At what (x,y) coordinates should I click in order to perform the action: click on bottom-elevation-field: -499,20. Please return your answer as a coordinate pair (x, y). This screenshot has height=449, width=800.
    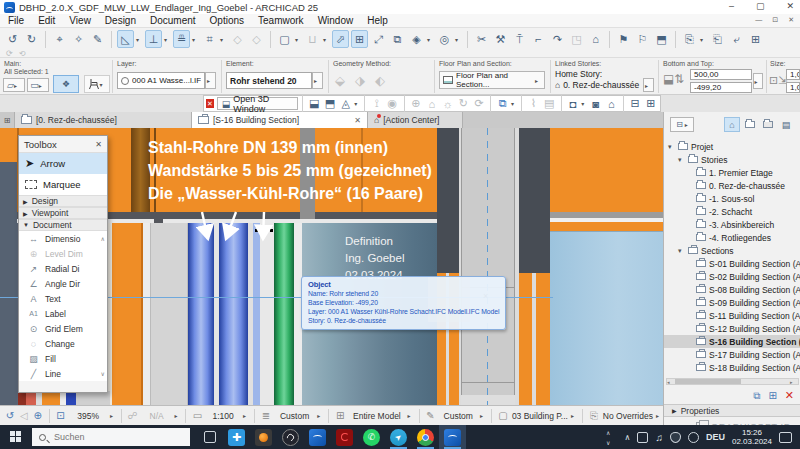
    Looking at the image, I should click on (721, 88).